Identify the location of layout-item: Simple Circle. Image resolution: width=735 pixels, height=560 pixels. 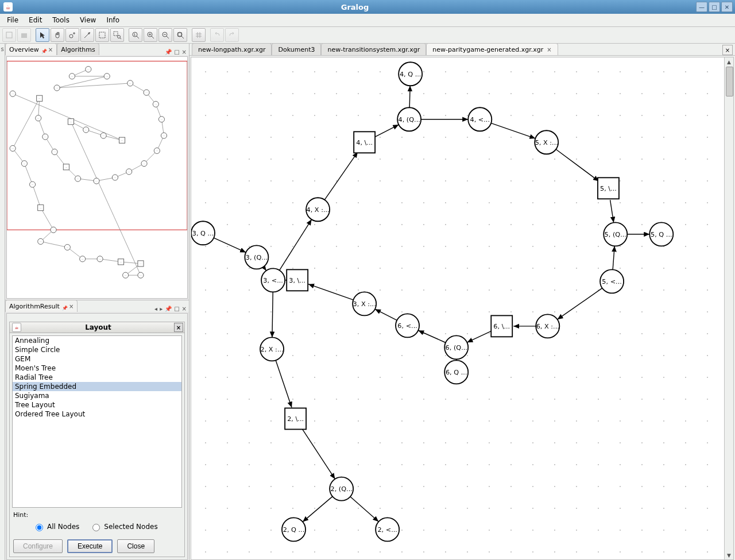
(97, 350).